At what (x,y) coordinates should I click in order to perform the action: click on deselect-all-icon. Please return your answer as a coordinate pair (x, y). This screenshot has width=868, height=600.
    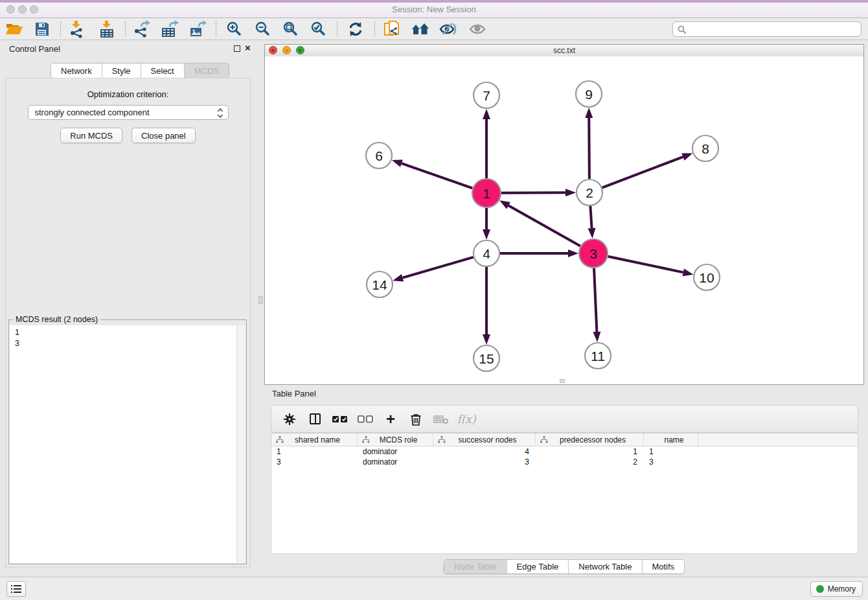
    Looking at the image, I should click on (365, 419).